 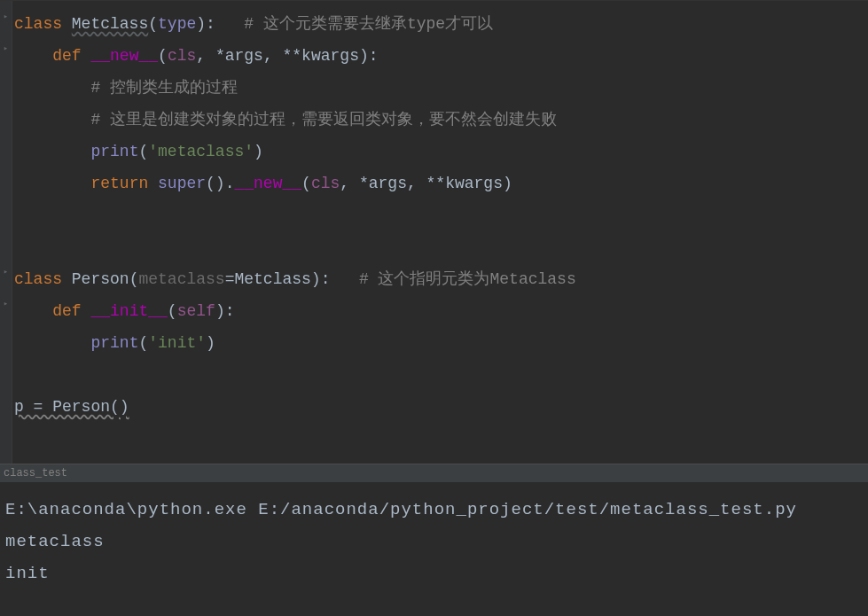 What do you see at coordinates (442, 183) in the screenshot?
I see `code-line: return super().__new__(cls, *args, **kwa…` at bounding box center [442, 183].